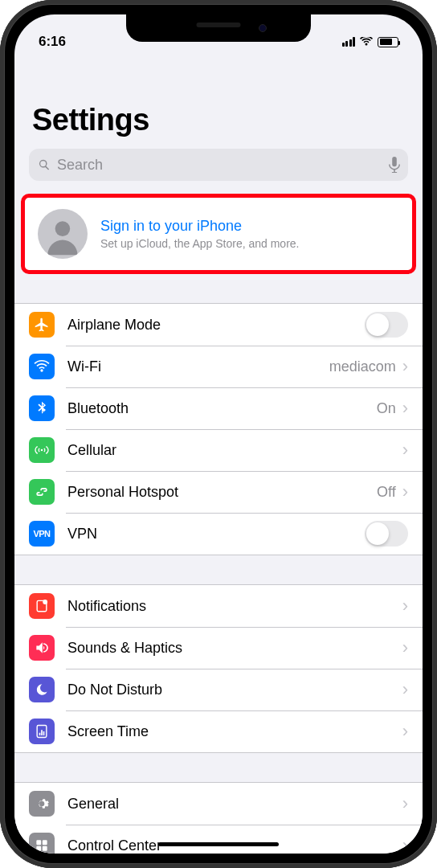  I want to click on bluetooth-value: On, so click(386, 408).